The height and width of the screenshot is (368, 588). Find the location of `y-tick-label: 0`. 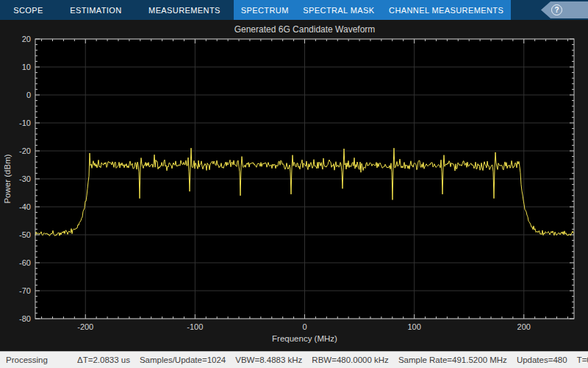

y-tick-label: 0 is located at coordinates (29, 95).